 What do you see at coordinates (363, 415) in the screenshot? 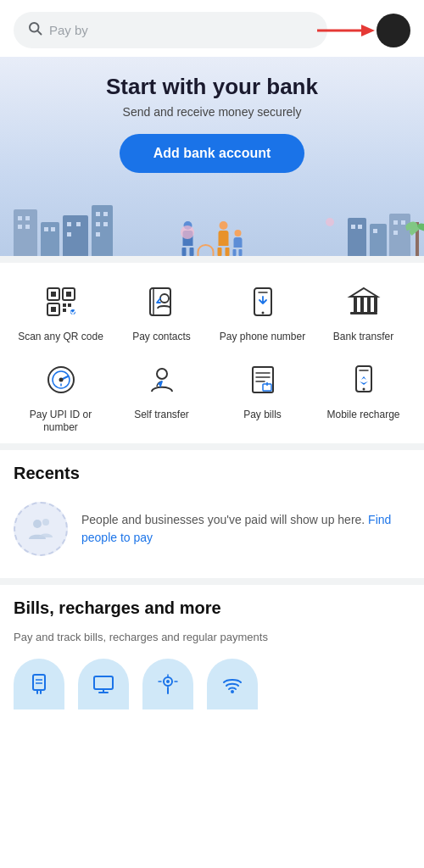
I see `action-mobile-recharge-label: Mobile recharge` at bounding box center [363, 415].